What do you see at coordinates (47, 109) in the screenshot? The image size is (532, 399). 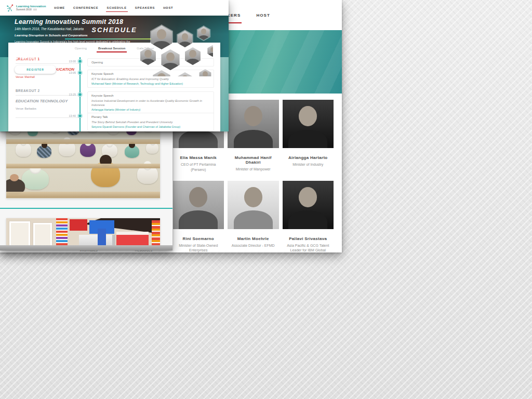 I see `breakout2-venue: Venue: Barbados` at bounding box center [47, 109].